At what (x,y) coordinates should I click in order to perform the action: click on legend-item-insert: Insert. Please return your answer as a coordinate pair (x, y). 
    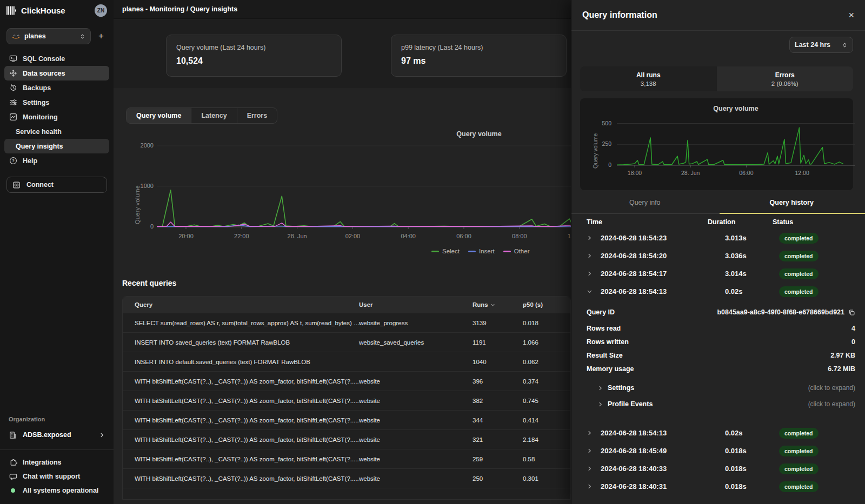
    Looking at the image, I should click on (481, 251).